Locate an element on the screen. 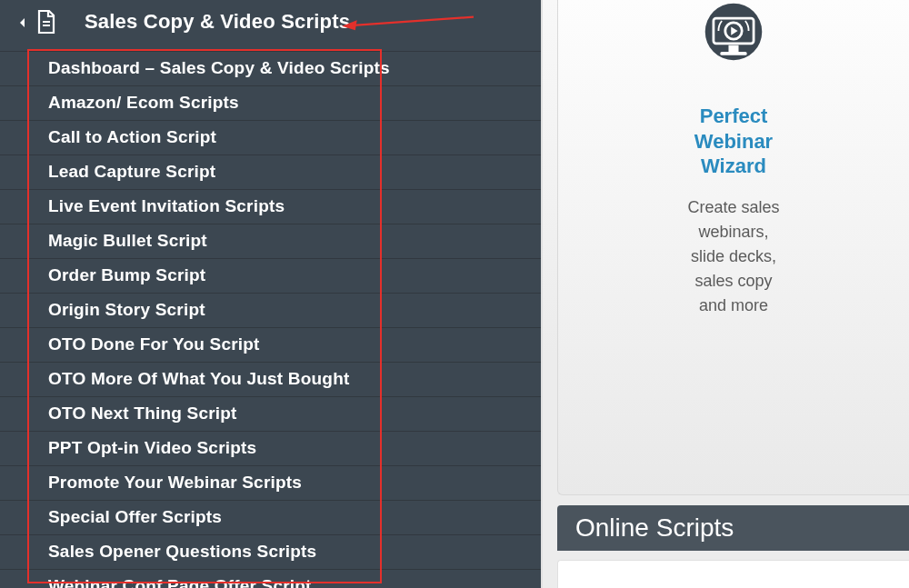 The width and height of the screenshot is (909, 588). menu-item: OTO Done For You Script is located at coordinates (271, 345).